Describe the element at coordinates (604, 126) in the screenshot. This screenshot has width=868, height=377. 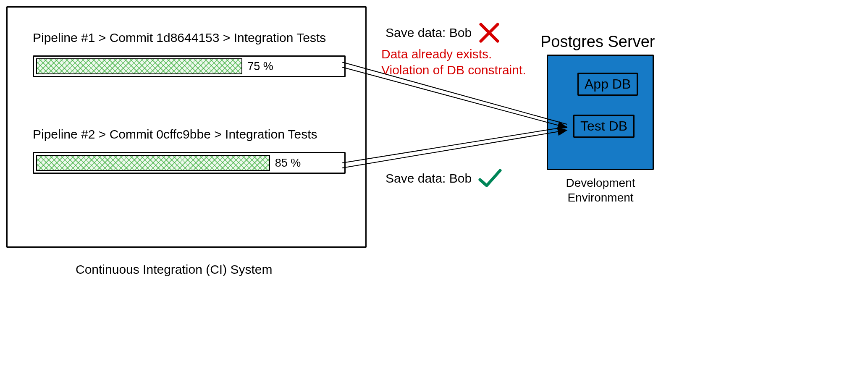
I see `test-db-box: Test DB` at that location.